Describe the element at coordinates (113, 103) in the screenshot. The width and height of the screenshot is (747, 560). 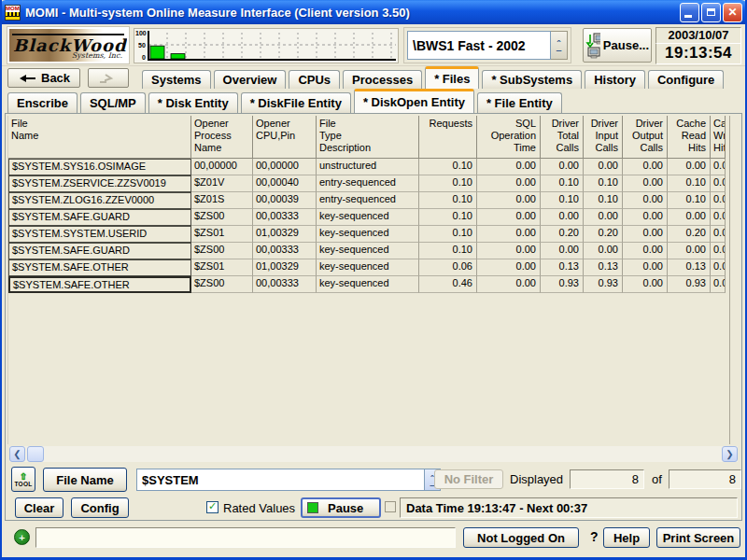
I see `subtab-sql-mp: SQL/MP` at that location.